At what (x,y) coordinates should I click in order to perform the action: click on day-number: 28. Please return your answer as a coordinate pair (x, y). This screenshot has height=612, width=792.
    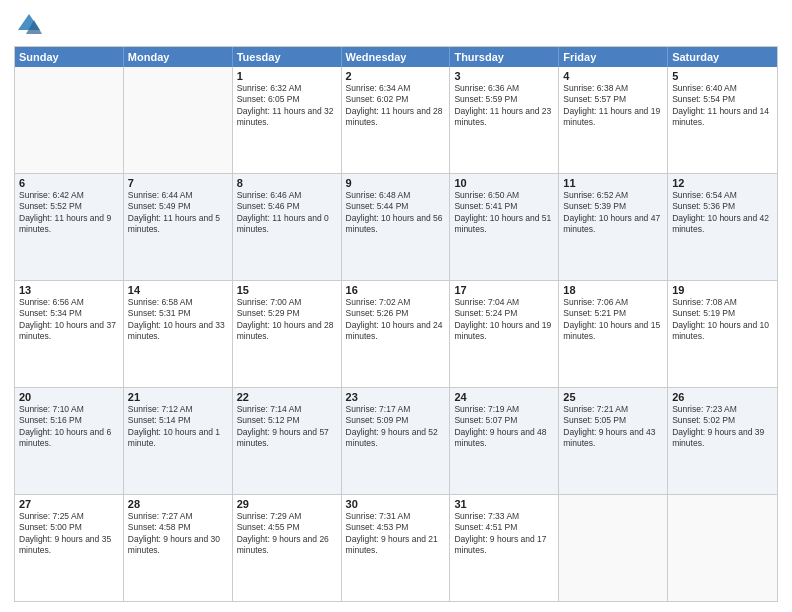
    Looking at the image, I should click on (178, 504).